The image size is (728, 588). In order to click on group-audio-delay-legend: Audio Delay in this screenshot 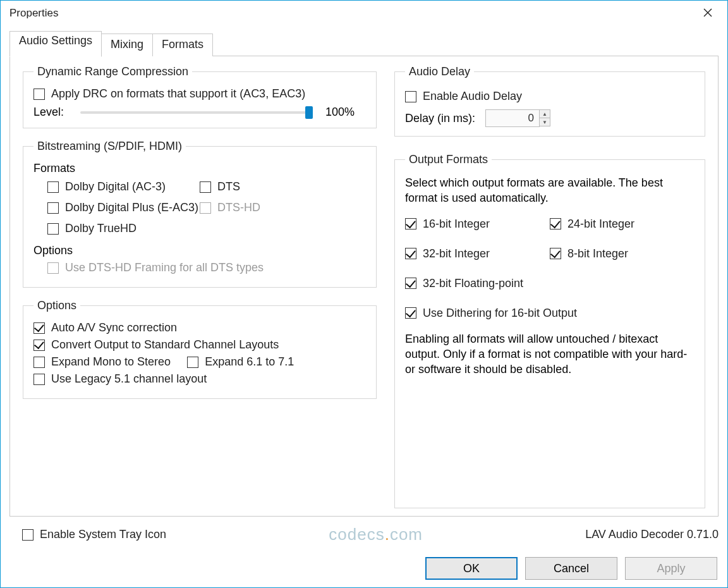, I will do `click(440, 72)`.